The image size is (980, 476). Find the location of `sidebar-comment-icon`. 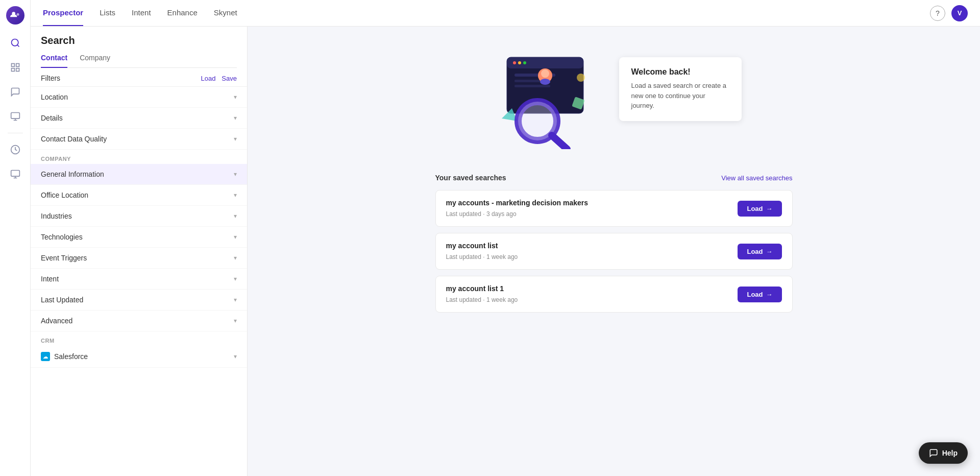

sidebar-comment-icon is located at coordinates (15, 92).